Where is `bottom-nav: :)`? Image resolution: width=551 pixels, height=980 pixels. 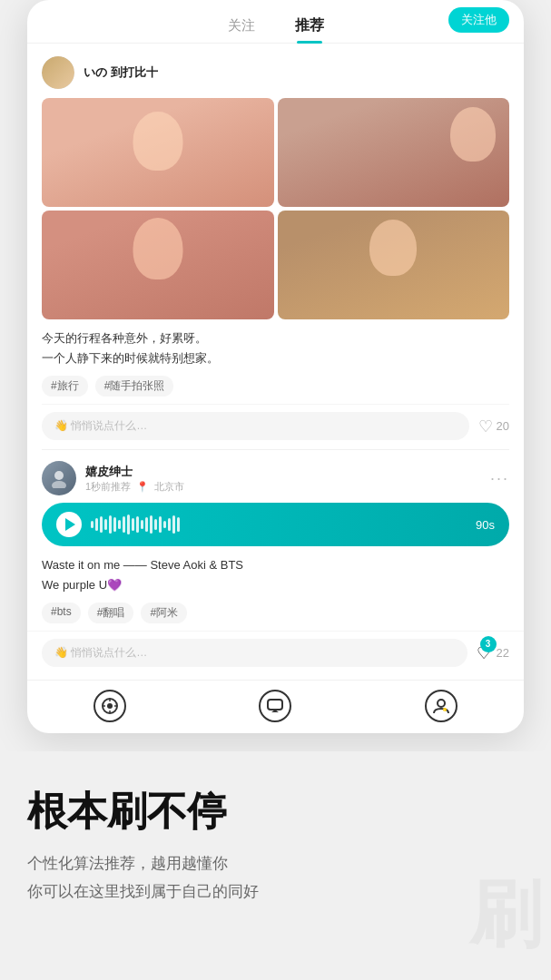 bottom-nav: :) is located at coordinates (276, 706).